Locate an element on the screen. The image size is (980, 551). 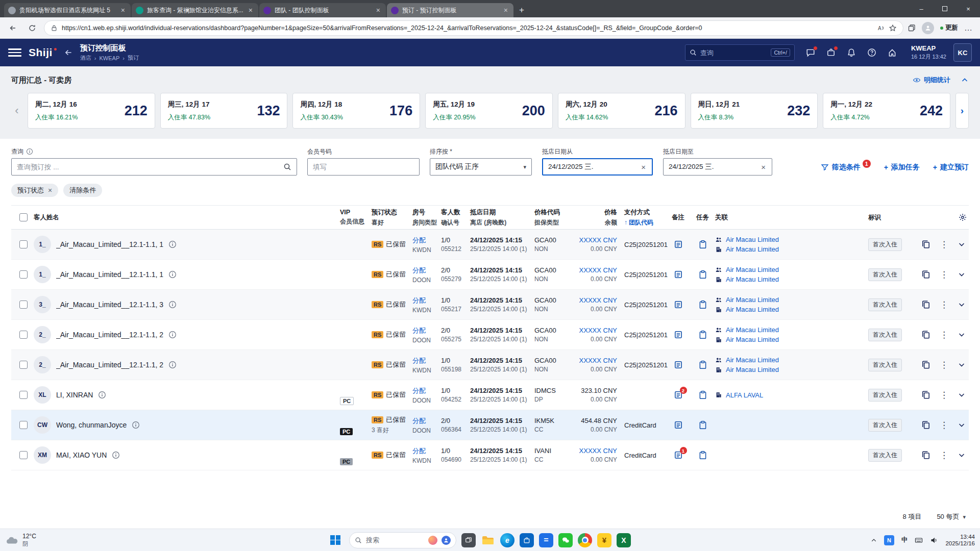
availability-day-card: 周二, 12月 16 入住率 16.21% 212 is located at coordinates (91, 111).